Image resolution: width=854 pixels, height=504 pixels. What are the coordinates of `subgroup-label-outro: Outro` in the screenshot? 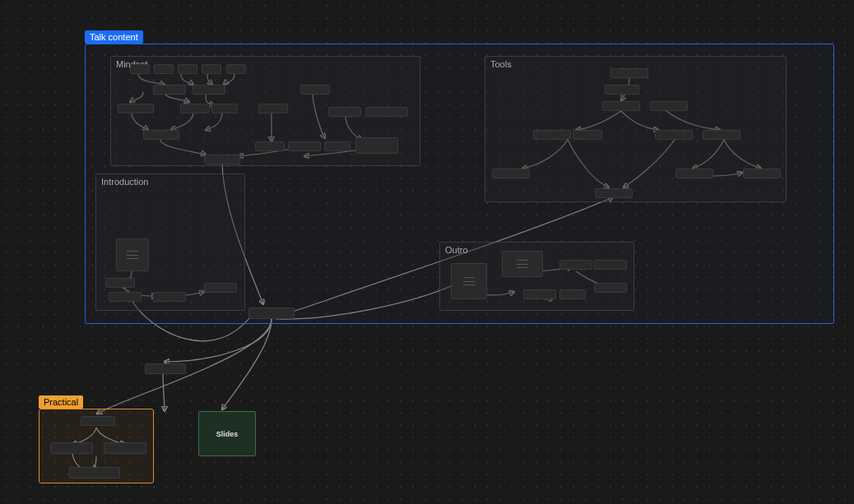 It's located at (457, 250).